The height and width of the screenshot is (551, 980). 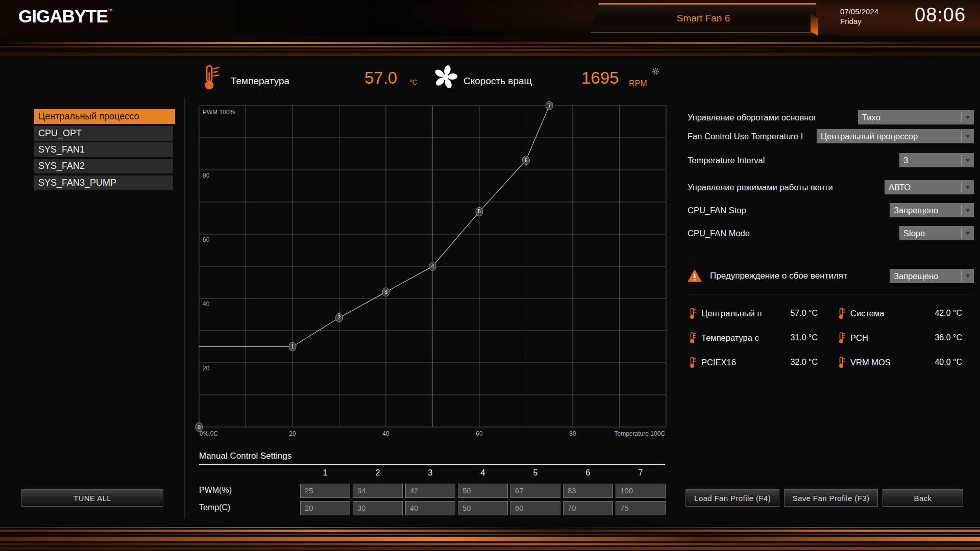 I want to click on clock-display: 08:06, so click(x=940, y=15).